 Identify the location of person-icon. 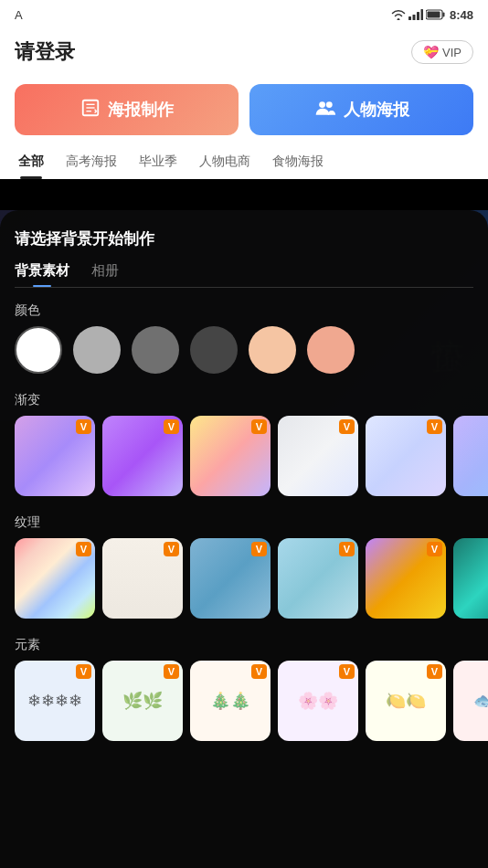
(325, 110).